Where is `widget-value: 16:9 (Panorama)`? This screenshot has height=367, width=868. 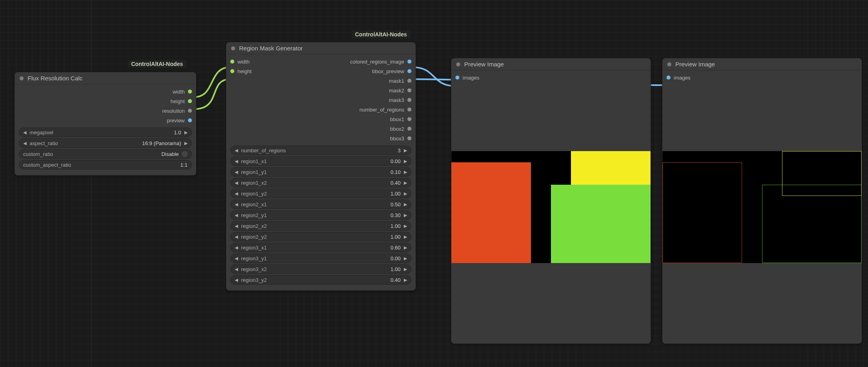 widget-value: 16:9 (Panorama) is located at coordinates (162, 143).